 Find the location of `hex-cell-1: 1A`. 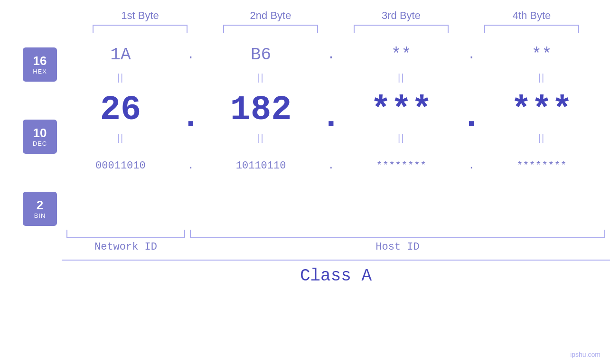

hex-cell-1: 1A is located at coordinates (121, 55).